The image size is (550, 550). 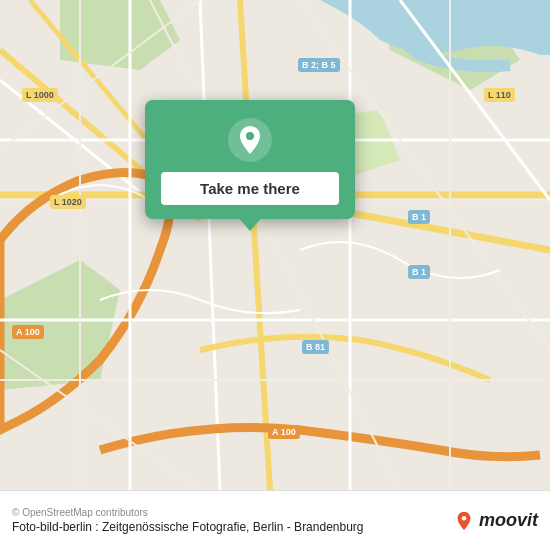 I want to click on copyright-text: © OpenStreetMap contributors, so click(x=232, y=512).